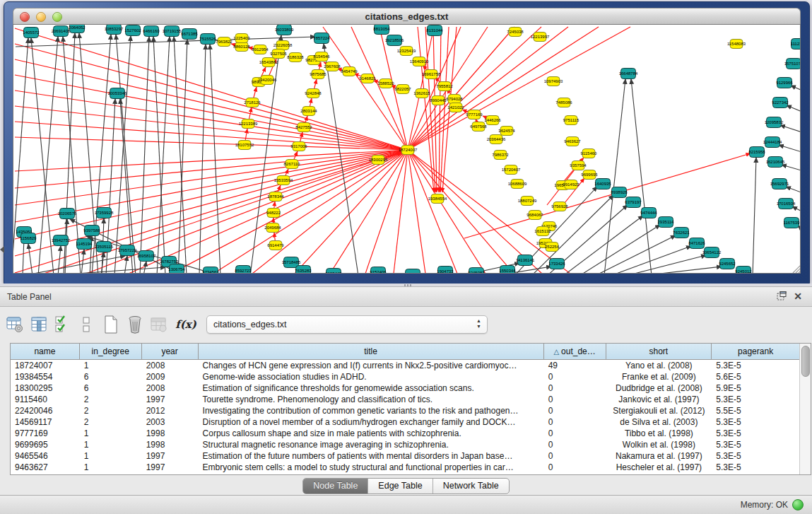  I want to click on column-header-short: short, so click(659, 351).